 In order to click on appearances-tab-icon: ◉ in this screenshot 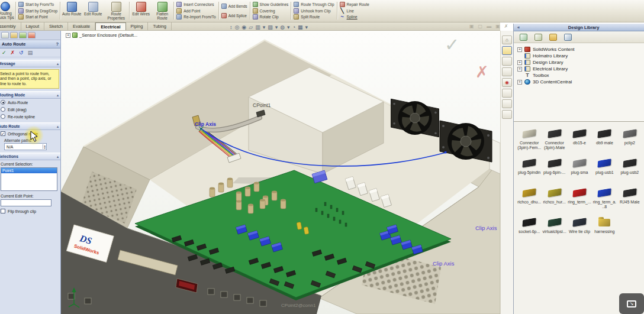, I will do `click(507, 83)`.